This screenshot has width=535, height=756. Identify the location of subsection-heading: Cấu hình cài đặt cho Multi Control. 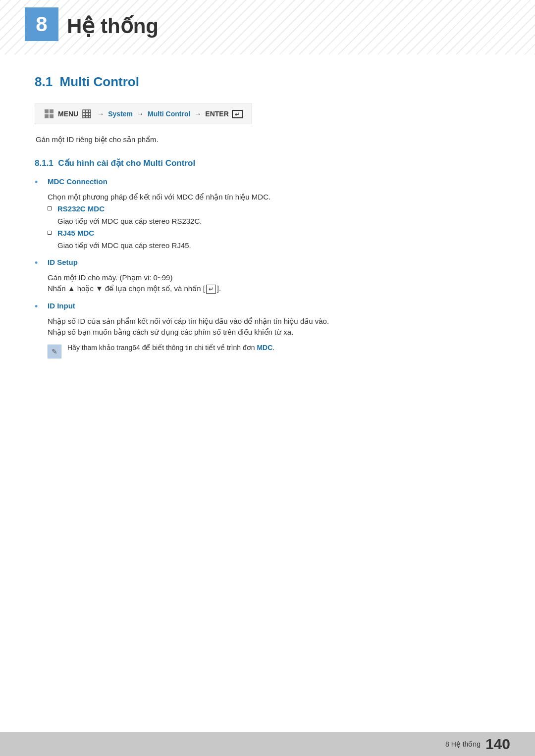
(127, 163).